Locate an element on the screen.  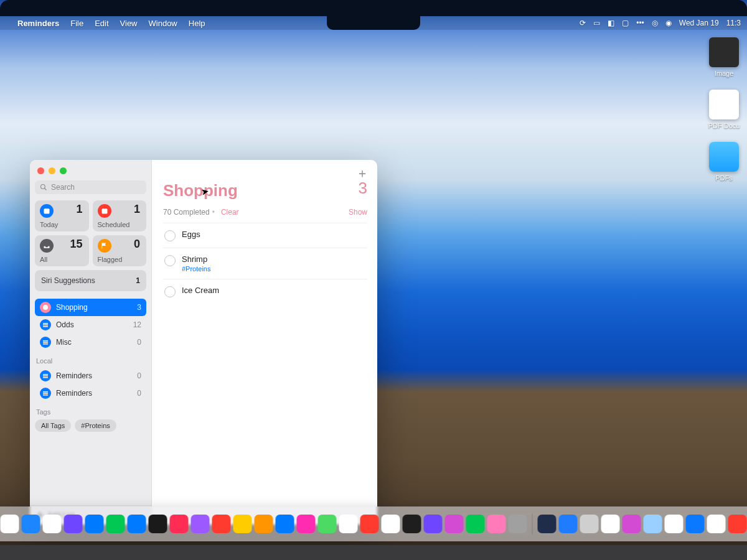
control-center-icon: ◎ is located at coordinates (655, 23).